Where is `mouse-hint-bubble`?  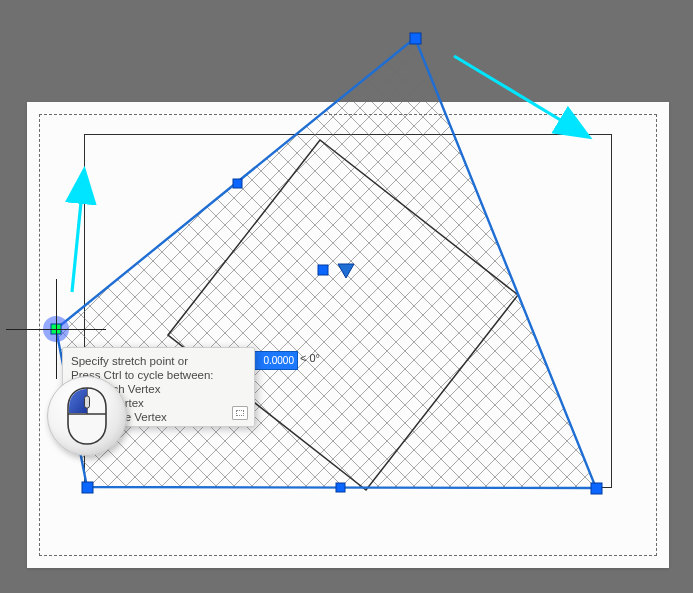
mouse-hint-bubble is located at coordinates (87, 416).